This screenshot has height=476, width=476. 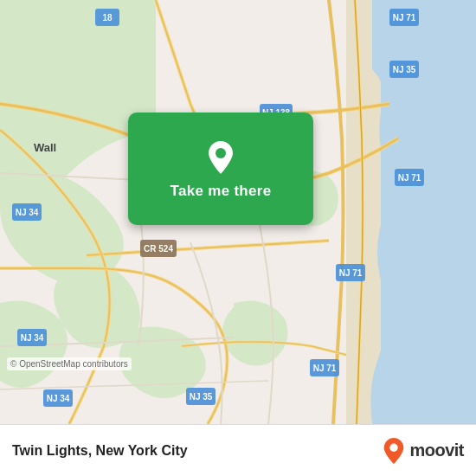 I want to click on svg-text: Wall, so click(x=45, y=147).